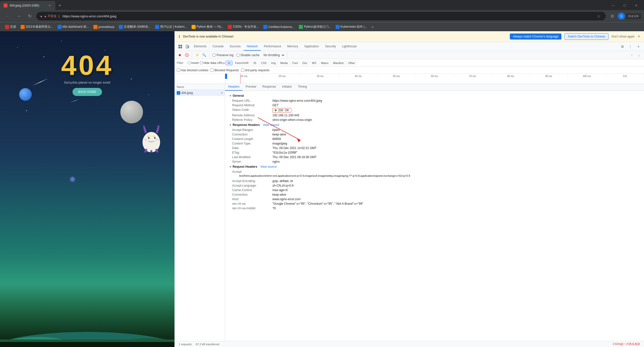 Image resolution: width=644 pixels, height=347 pixels. Describe the element at coordinates (349, 47) in the screenshot. I see `tab-lighthouse: Lighthouse` at that location.